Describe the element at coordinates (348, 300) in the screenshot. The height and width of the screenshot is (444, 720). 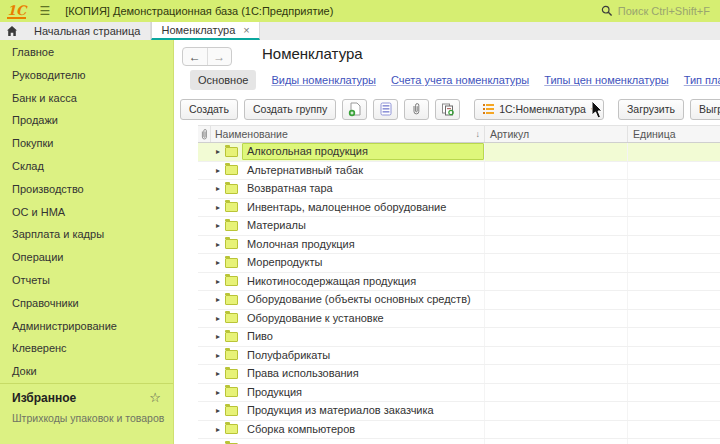
I see `name-cell: ▸ Оборудование (объекты основных средств…` at that location.